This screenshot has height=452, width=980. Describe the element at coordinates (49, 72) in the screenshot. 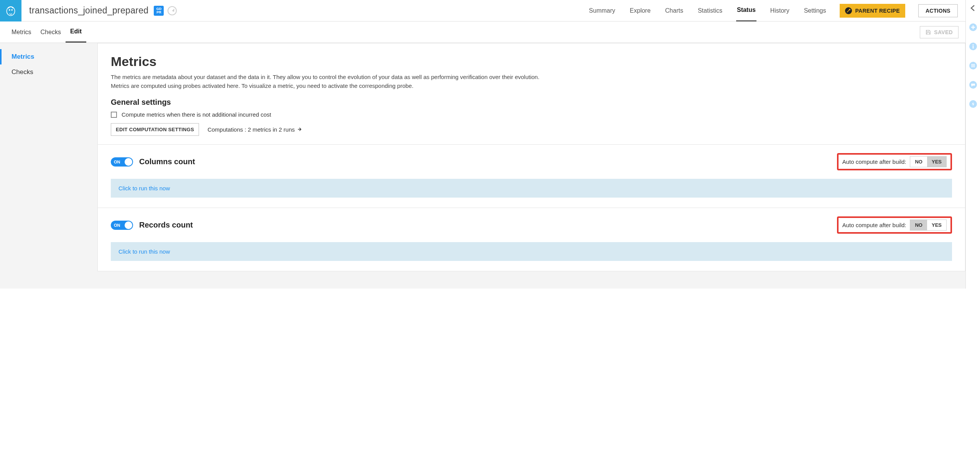

I see `leftnav-checks: Checks` at that location.